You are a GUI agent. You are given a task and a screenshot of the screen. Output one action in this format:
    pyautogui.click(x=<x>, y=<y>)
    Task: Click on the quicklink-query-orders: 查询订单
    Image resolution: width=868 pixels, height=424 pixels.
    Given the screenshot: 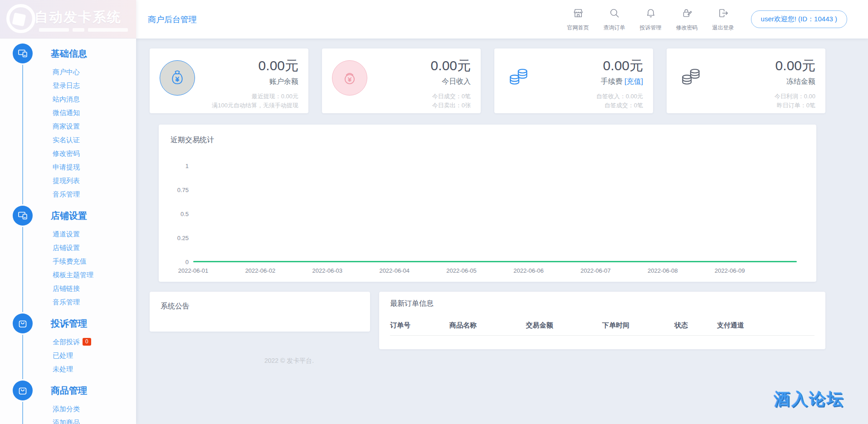 What is the action you would take?
    pyautogui.click(x=614, y=19)
    